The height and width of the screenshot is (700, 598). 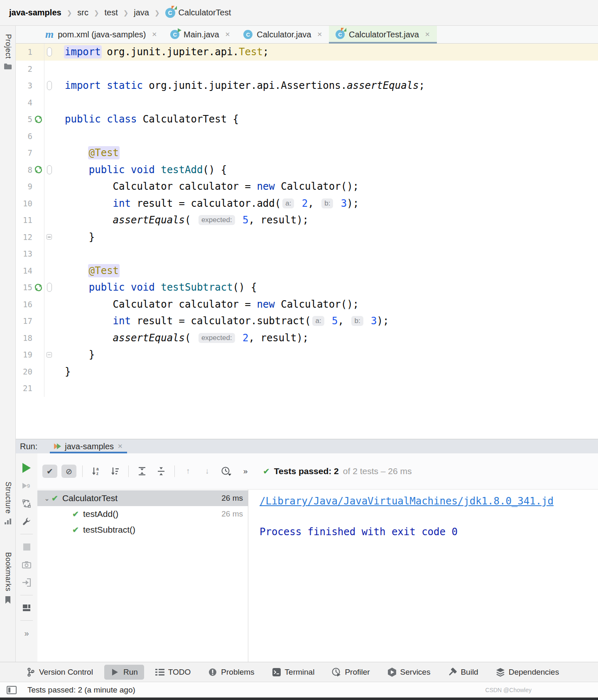 What do you see at coordinates (27, 468) in the screenshot?
I see `rerun-button` at bounding box center [27, 468].